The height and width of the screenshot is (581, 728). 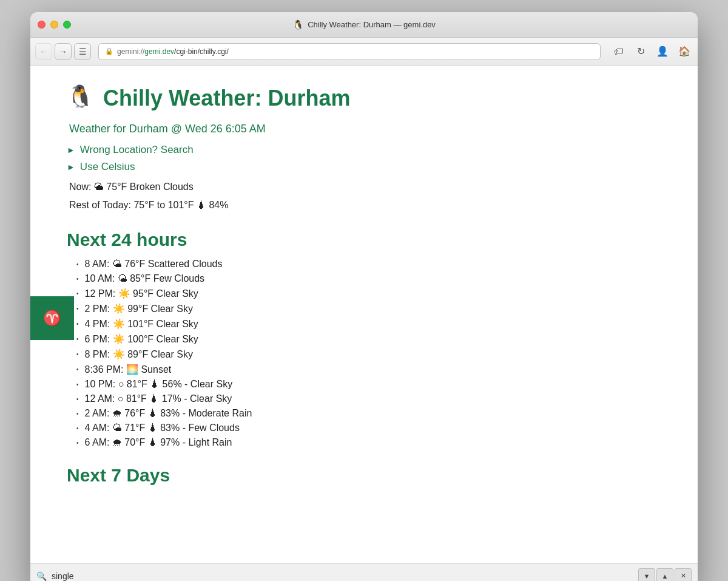 What do you see at coordinates (369, 264) in the screenshot?
I see `list-item: • 8 AM: 🌤 76°F Scattered Clouds` at bounding box center [369, 264].